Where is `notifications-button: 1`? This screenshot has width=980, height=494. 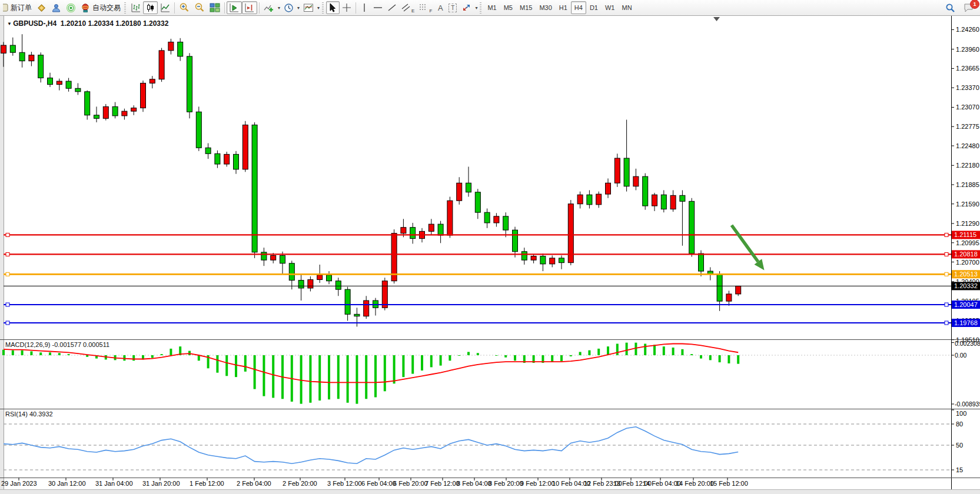 notifications-button: 1 is located at coordinates (969, 8).